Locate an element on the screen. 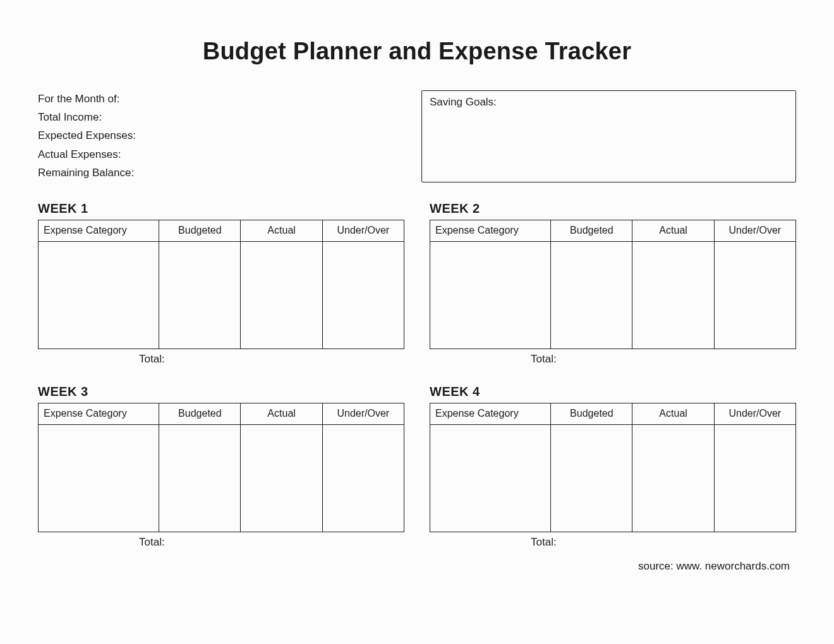 The image size is (834, 644). week-3-title: WEEK 3 is located at coordinates (221, 391).